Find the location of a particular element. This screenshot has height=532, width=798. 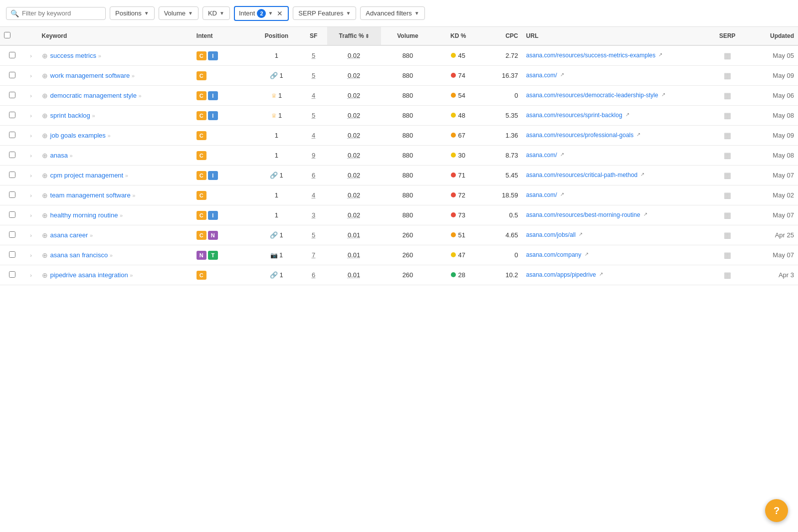

url-link: asana.com/apps/pipedrive is located at coordinates (561, 275).